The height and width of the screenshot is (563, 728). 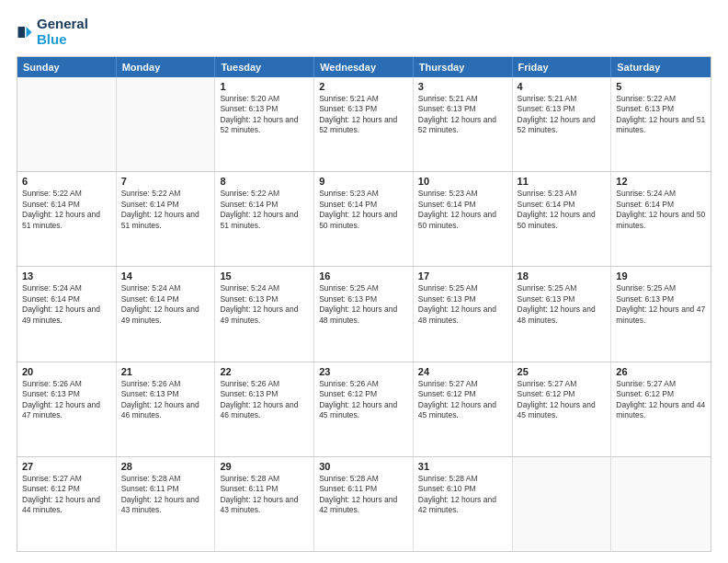 What do you see at coordinates (463, 67) in the screenshot?
I see `weekday-header-thursday: Thursday` at bounding box center [463, 67].